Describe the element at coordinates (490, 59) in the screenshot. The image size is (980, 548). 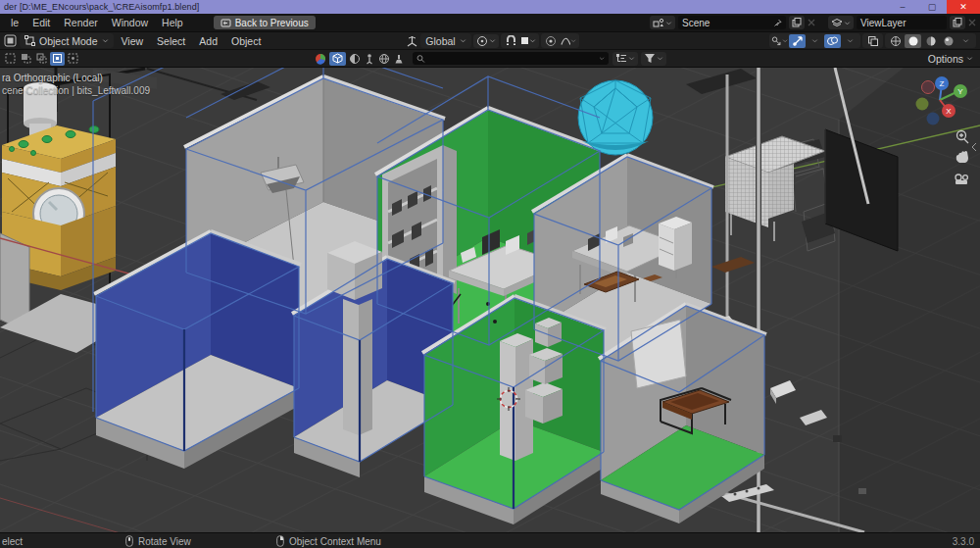
I see `tool-settings-bar: Options` at that location.